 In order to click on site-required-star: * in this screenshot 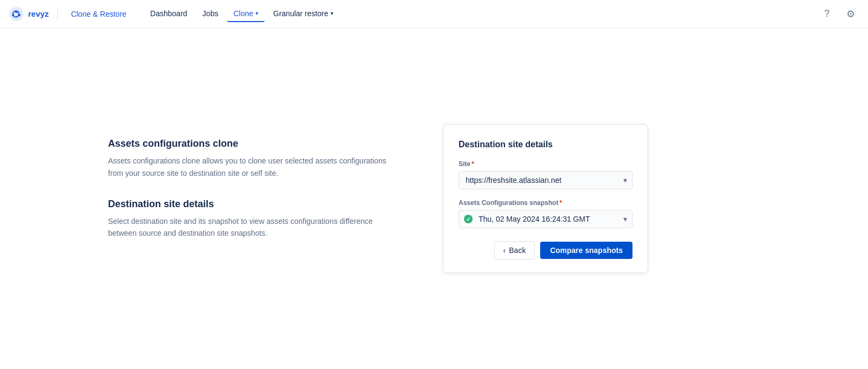, I will do `click(473, 164)`.